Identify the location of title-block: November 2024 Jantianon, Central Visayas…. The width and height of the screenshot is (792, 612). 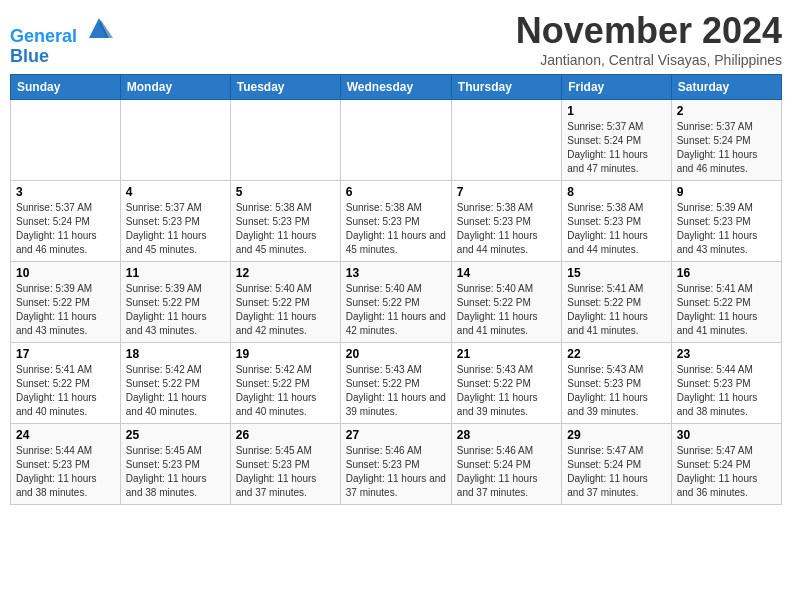
(649, 39).